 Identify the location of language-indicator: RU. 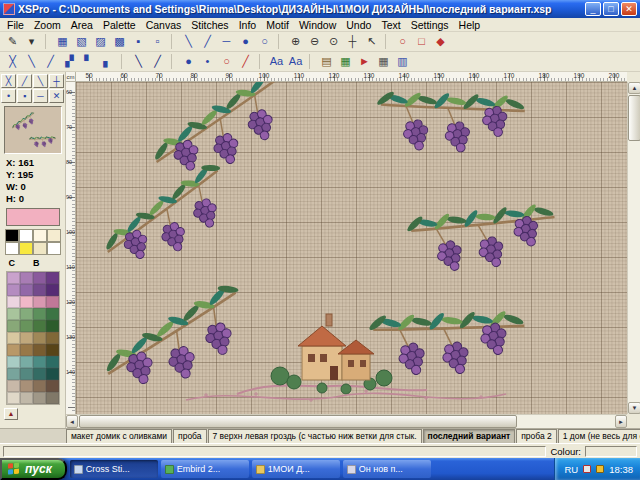
(571, 470).